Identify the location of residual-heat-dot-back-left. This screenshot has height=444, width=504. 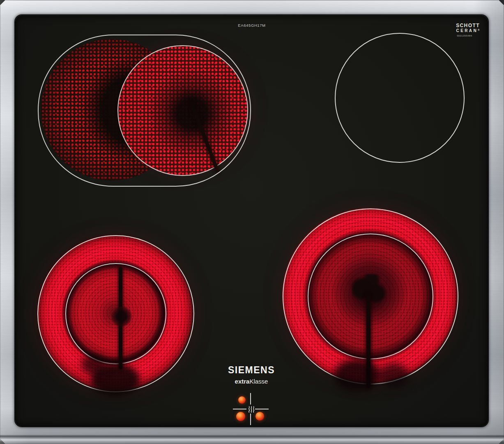
(242, 400).